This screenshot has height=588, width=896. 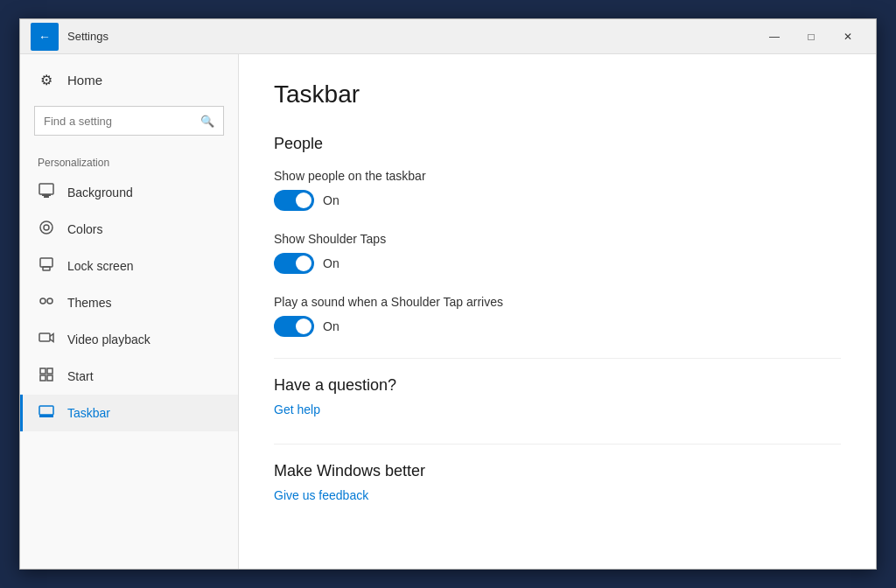 What do you see at coordinates (331, 326) in the screenshot?
I see `toggle-play-sound-state: On` at bounding box center [331, 326].